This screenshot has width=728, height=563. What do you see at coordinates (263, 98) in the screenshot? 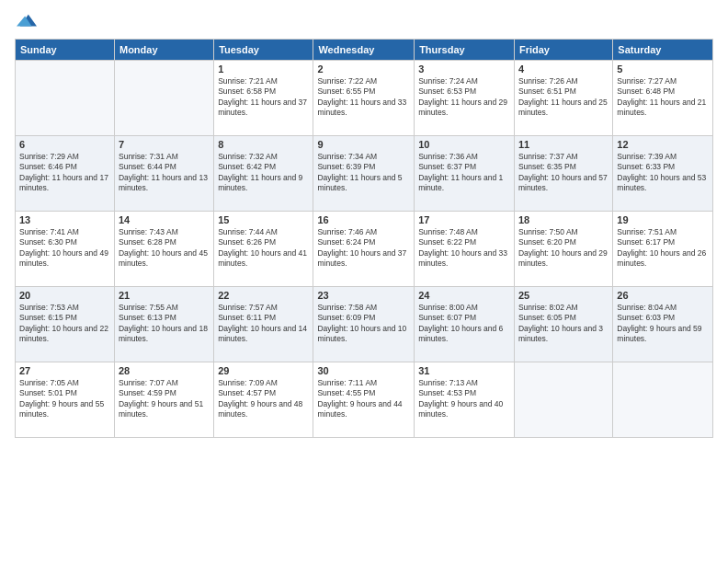
I see `day-info: Sunrise: 7:21 AM Sunset: 6:58 PM Dayligh…` at bounding box center [263, 98].